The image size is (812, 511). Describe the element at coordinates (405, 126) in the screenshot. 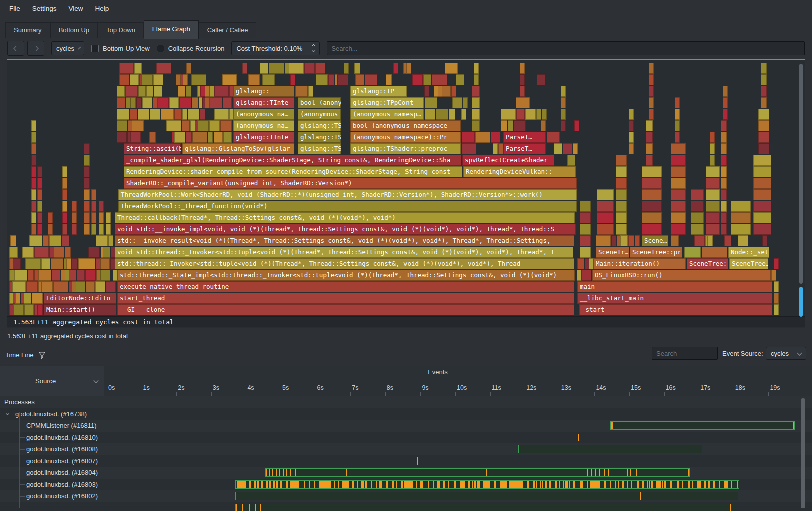

I see `flame-frame: bool (anonymous namespace` at that location.